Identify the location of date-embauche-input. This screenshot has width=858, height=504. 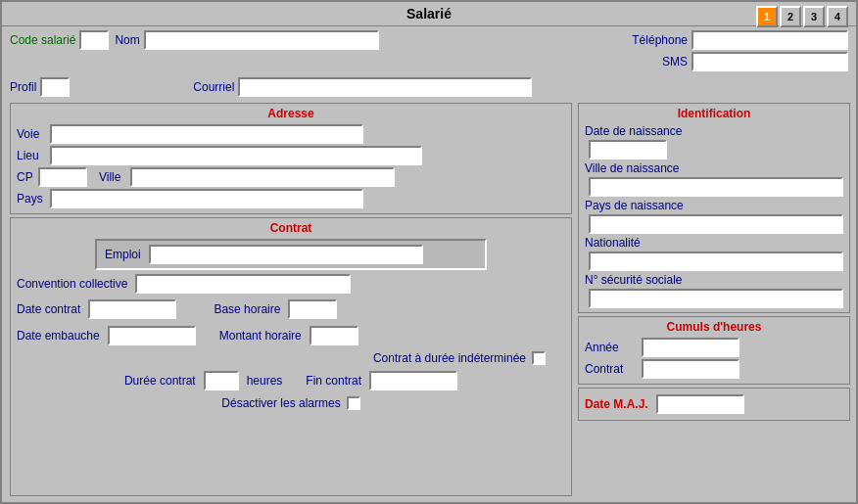
(152, 336).